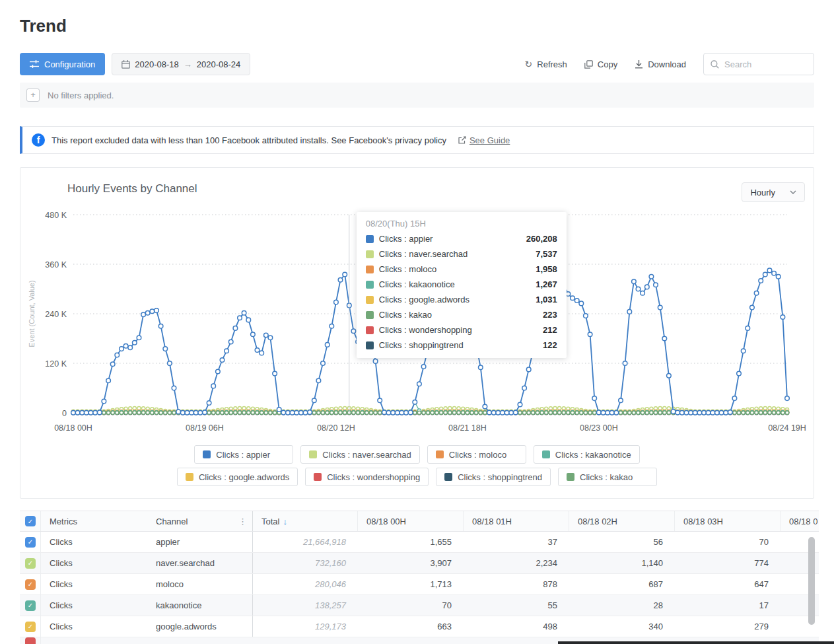  What do you see at coordinates (586, 454) in the screenshot?
I see `legend-chip: Clicks : kakaonotice` at bounding box center [586, 454].